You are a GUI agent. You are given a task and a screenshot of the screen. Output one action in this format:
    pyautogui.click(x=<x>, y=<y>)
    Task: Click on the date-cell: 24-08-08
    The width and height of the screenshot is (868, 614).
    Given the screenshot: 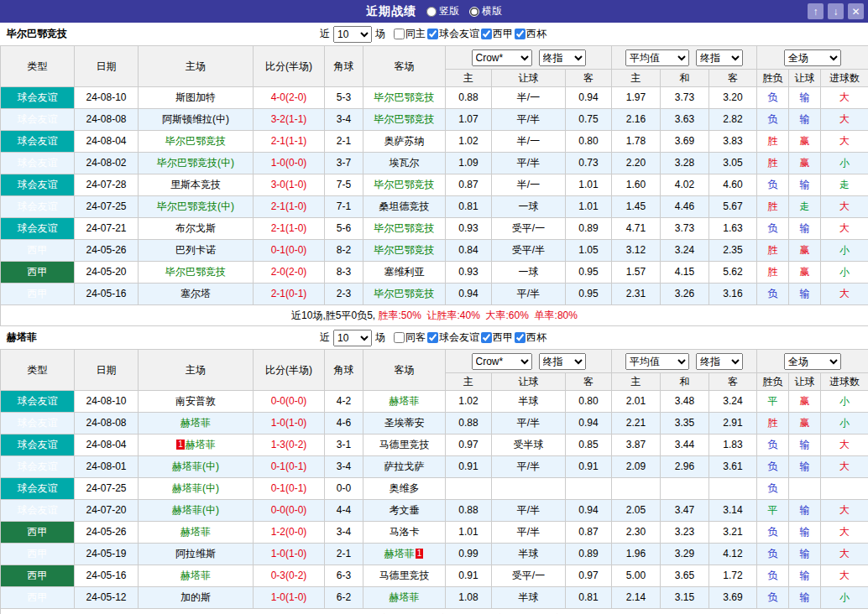 What is the action you would take?
    pyautogui.click(x=107, y=120)
    